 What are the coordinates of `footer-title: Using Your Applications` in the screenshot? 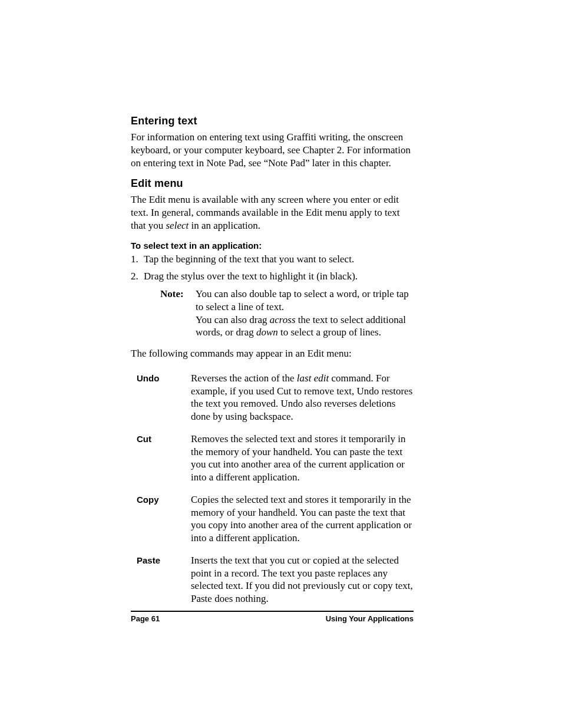 It's located at (370, 619).